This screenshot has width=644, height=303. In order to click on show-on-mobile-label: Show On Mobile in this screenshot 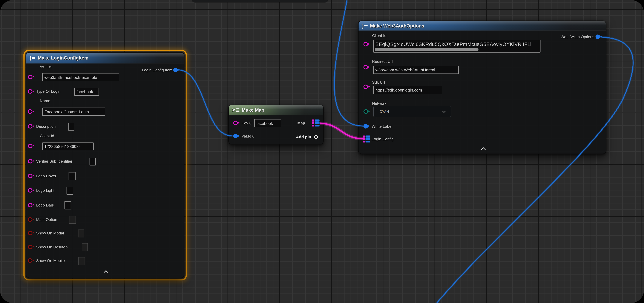, I will do `click(50, 260)`.